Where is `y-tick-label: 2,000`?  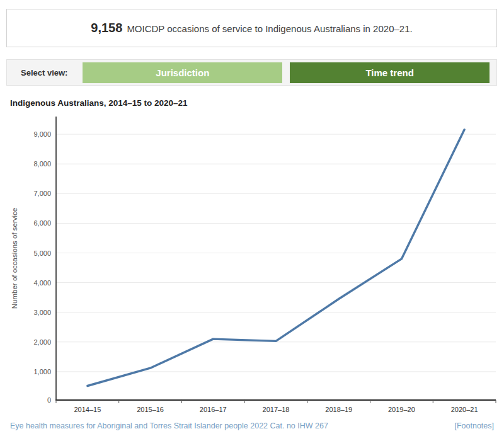
y-tick-label: 2,000 is located at coordinates (42, 342).